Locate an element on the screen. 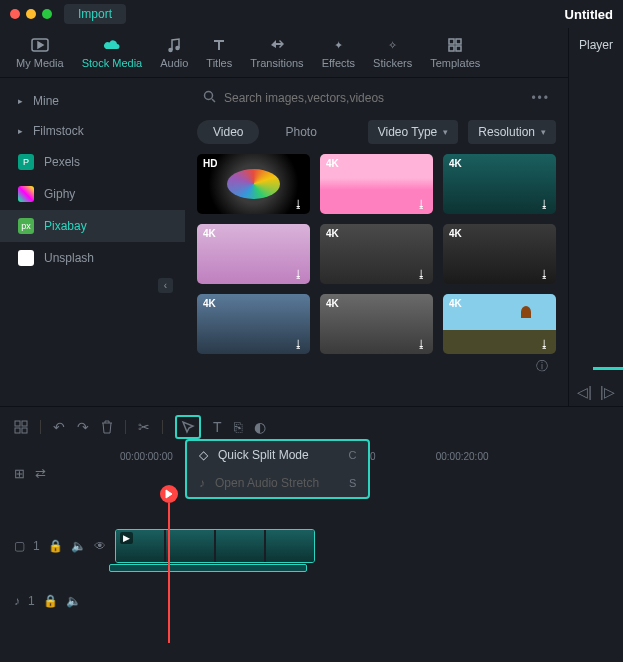  sidebar-item-unsplash: Unsplash is located at coordinates (92, 258).